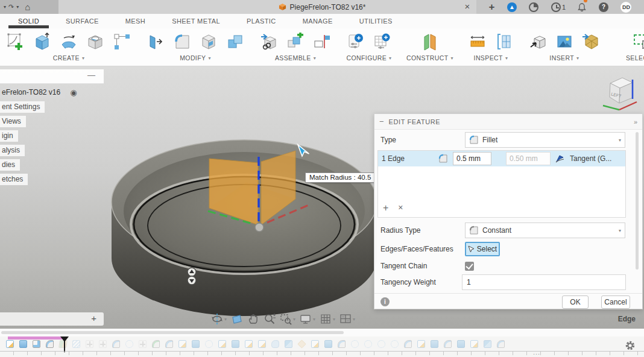 The width and height of the screenshot is (644, 357). What do you see at coordinates (293, 58) in the screenshot?
I see `group-assemble-label: ASSEMBLE` at bounding box center [293, 58].